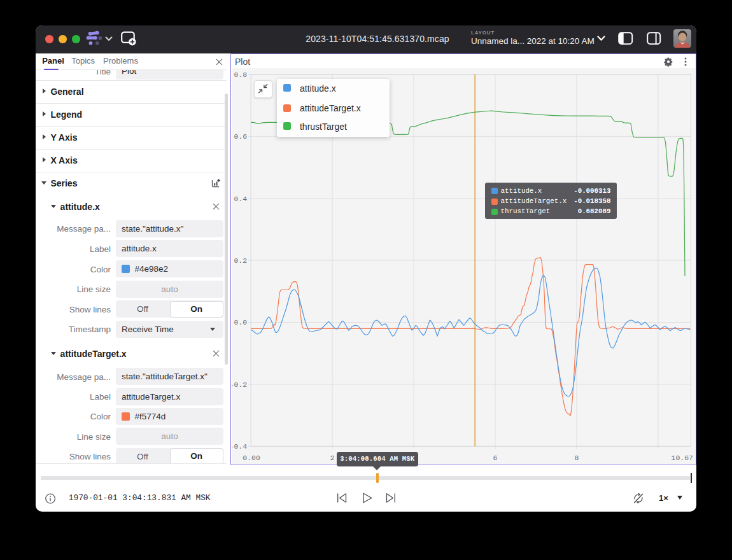  What do you see at coordinates (241, 261) in the screenshot?
I see `svg-text: 0.2` at bounding box center [241, 261].